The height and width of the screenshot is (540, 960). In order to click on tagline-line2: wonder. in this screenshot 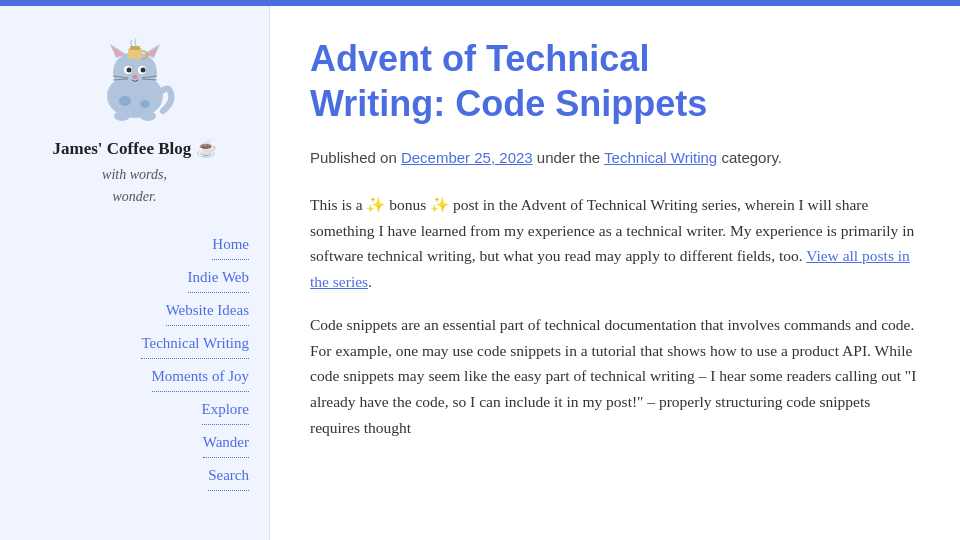, I will do `click(135, 196)`.